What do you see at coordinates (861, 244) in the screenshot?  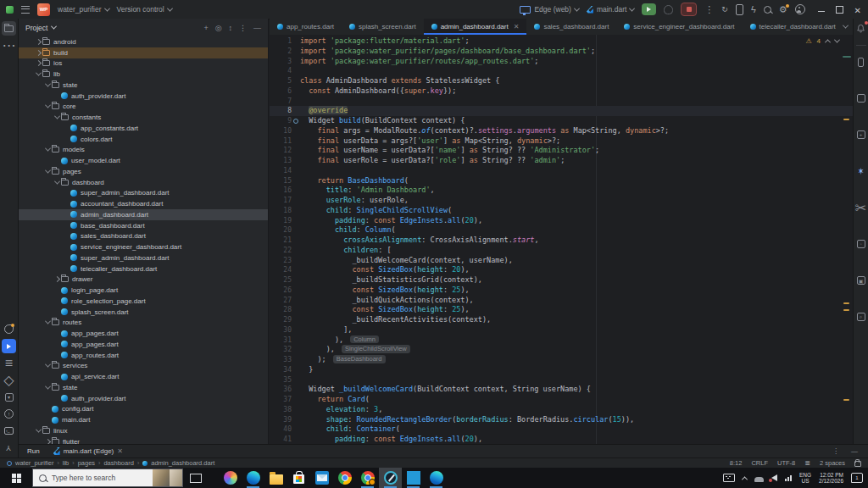 I see `app-inspection-icon: ◦` at bounding box center [861, 244].